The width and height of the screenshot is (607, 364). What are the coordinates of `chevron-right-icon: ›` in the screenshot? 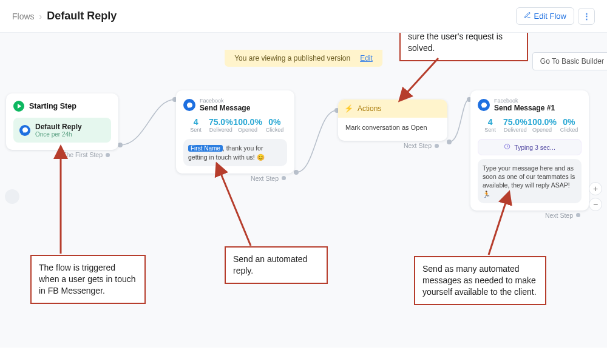 It's located at (41, 16).